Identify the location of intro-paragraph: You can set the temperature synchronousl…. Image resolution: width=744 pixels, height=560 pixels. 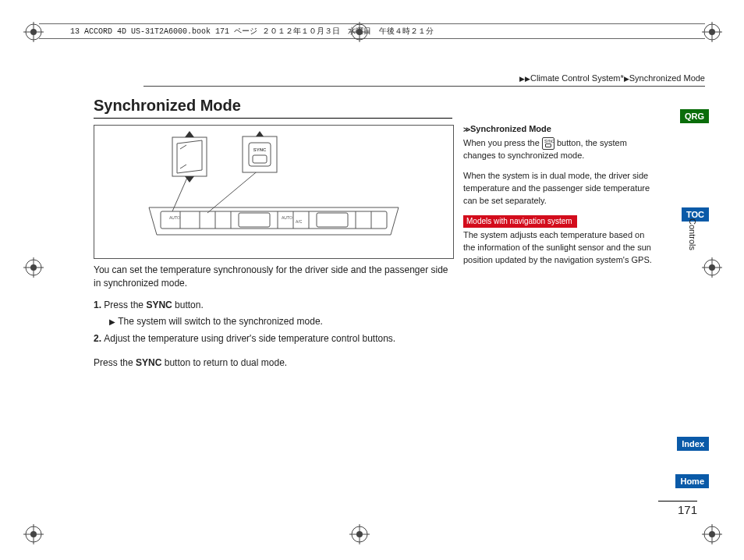
(273, 278).